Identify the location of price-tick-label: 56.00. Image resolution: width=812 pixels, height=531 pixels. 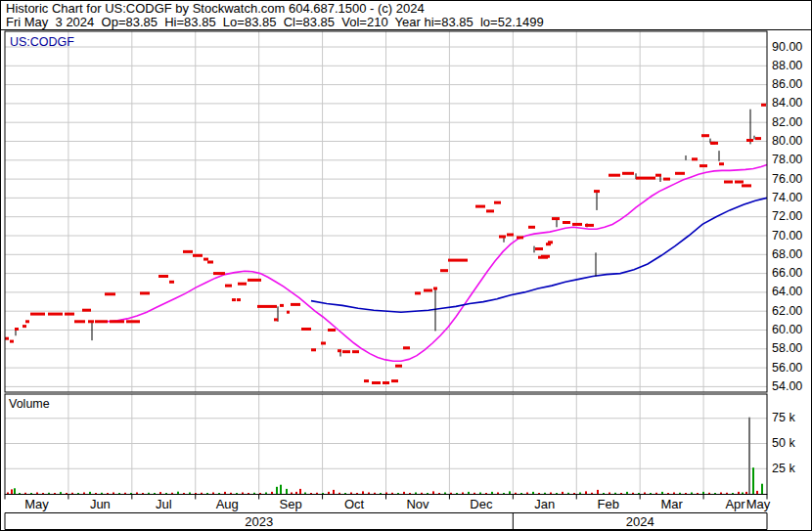
(787, 368).